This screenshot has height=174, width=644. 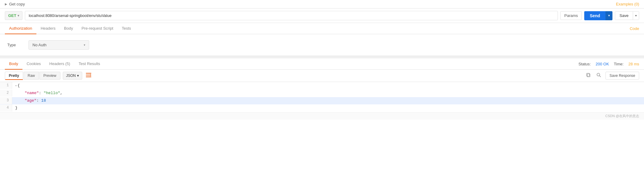 What do you see at coordinates (6, 108) in the screenshot?
I see `line-number-4: 4` at bounding box center [6, 108].